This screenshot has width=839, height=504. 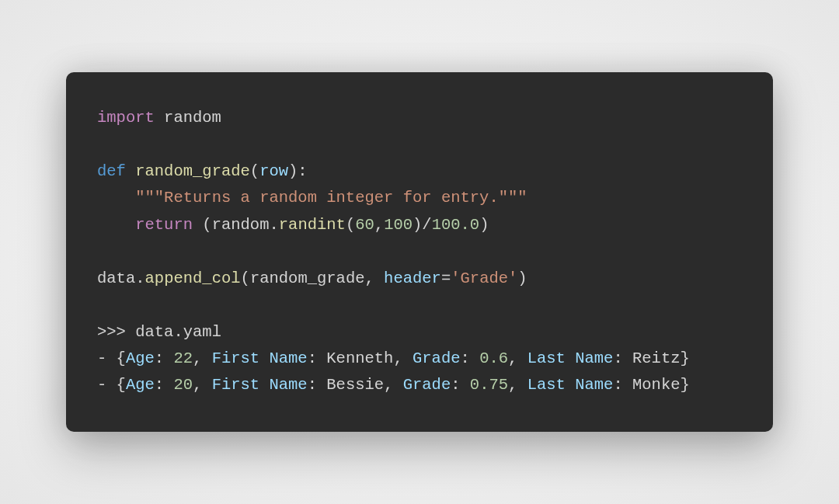 What do you see at coordinates (331, 197) in the screenshot?
I see `docstring: """Returns a random integer for entry.""…` at bounding box center [331, 197].